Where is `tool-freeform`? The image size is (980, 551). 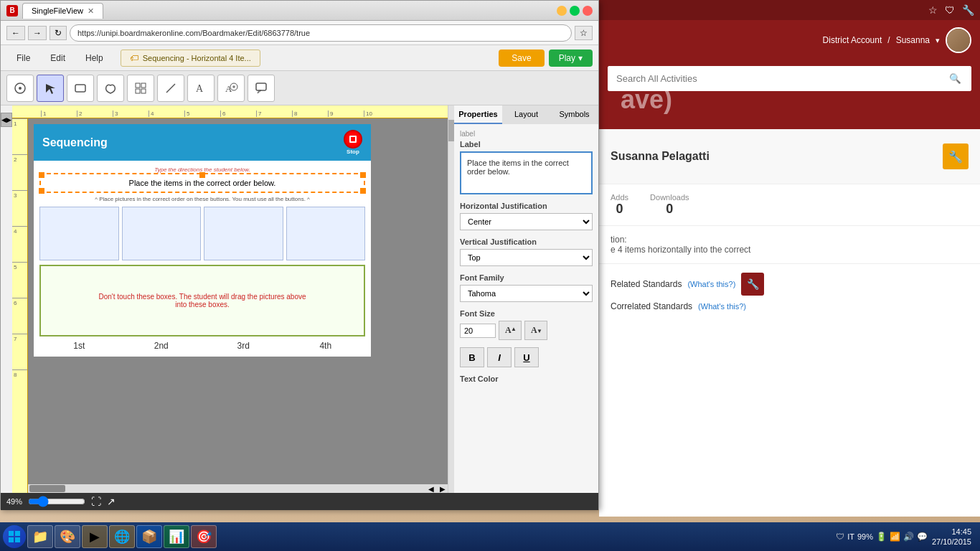
tool-freeform is located at coordinates (110, 88).